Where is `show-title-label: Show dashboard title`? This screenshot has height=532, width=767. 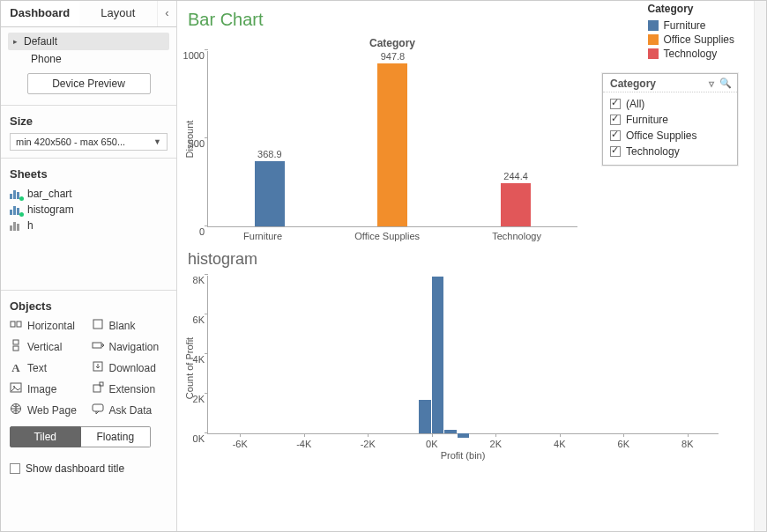 show-title-label: Show dashboard title is located at coordinates (75, 469).